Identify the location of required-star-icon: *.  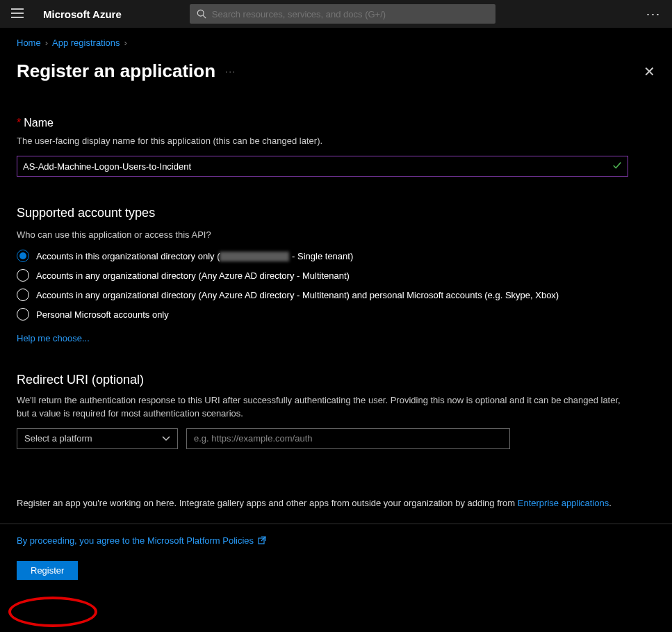
(19, 122).